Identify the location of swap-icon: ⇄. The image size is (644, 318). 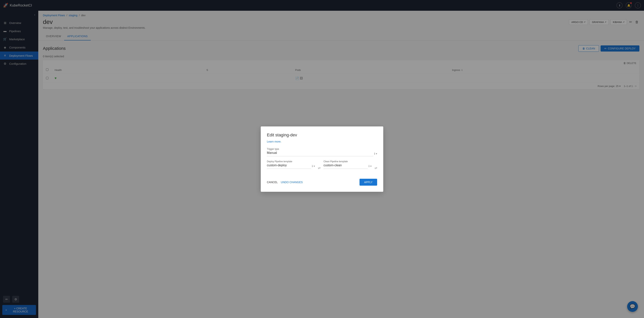
(319, 168).